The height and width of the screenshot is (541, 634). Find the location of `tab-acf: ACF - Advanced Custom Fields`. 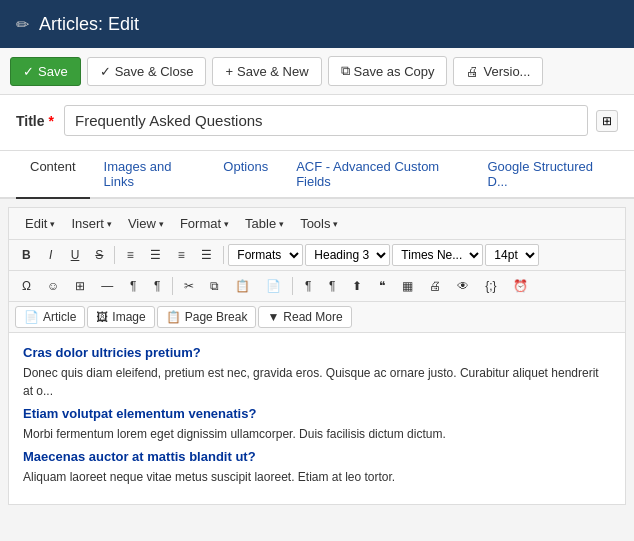

tab-acf: ACF - Advanced Custom Fields is located at coordinates (378, 175).